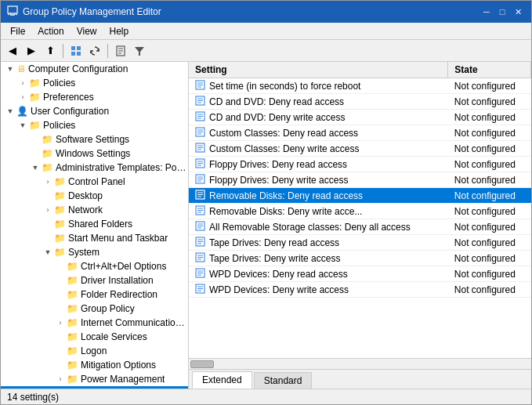 Image resolution: width=532 pixels, height=405 pixels. Describe the element at coordinates (360, 243) in the screenshot. I see `table-row: Tape Drives: Deny read accessNot configu…` at that location.